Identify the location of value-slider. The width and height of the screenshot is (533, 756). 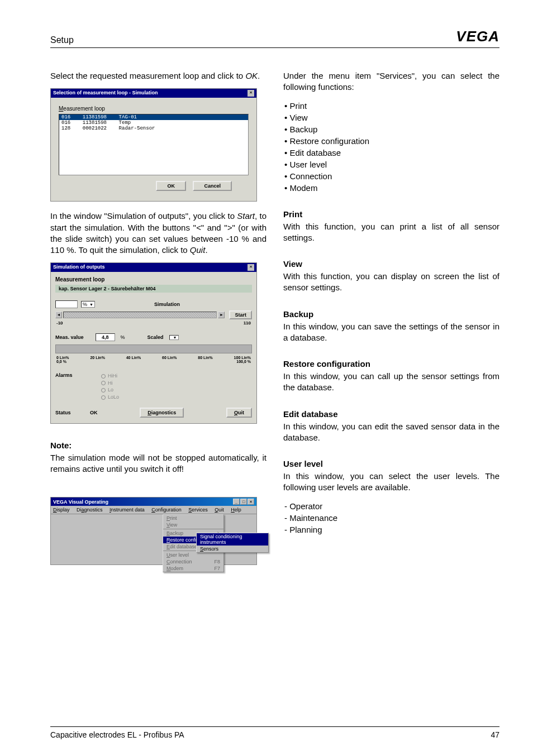
(140, 315).